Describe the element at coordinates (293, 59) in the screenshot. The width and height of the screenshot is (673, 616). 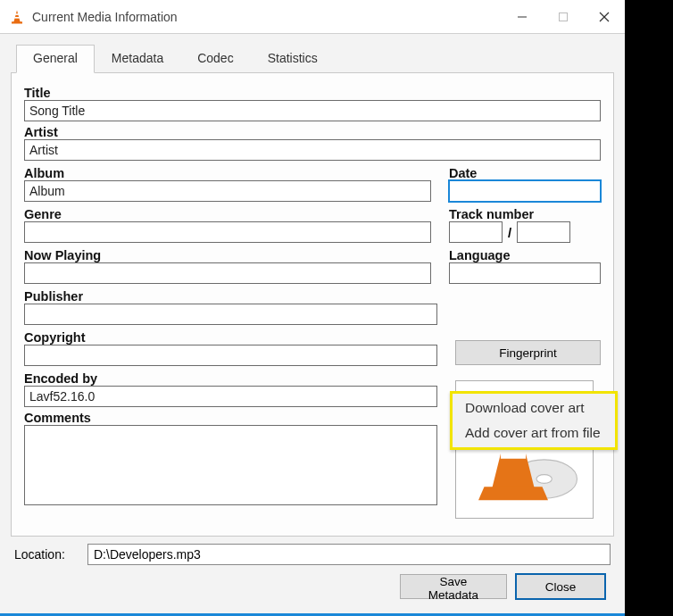
I see `tab-statistics: Statistics` at that location.